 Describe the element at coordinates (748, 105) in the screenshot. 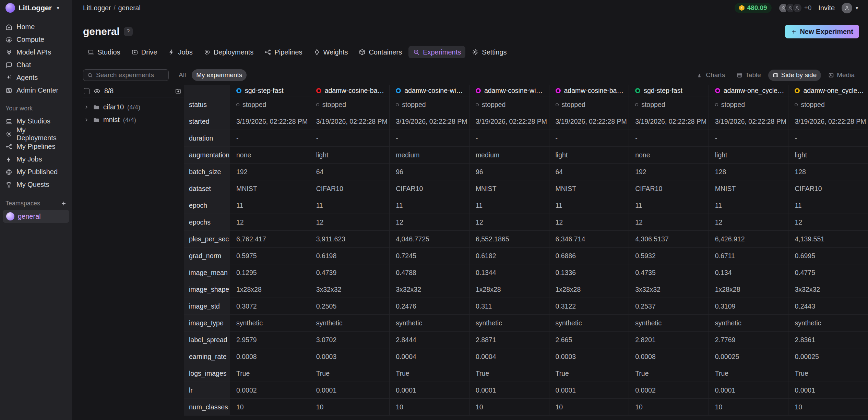

I see `metric-value: stopped` at that location.